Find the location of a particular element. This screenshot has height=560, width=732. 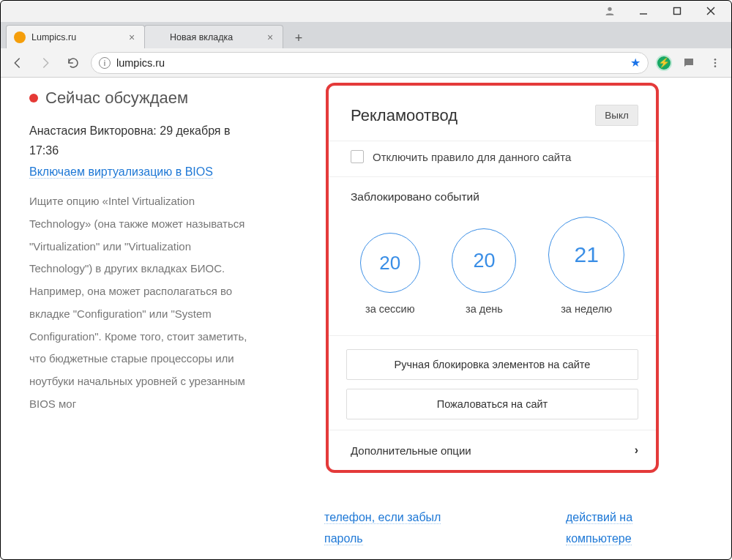

url-field: i lumpics.ru ★ is located at coordinates (370, 63).